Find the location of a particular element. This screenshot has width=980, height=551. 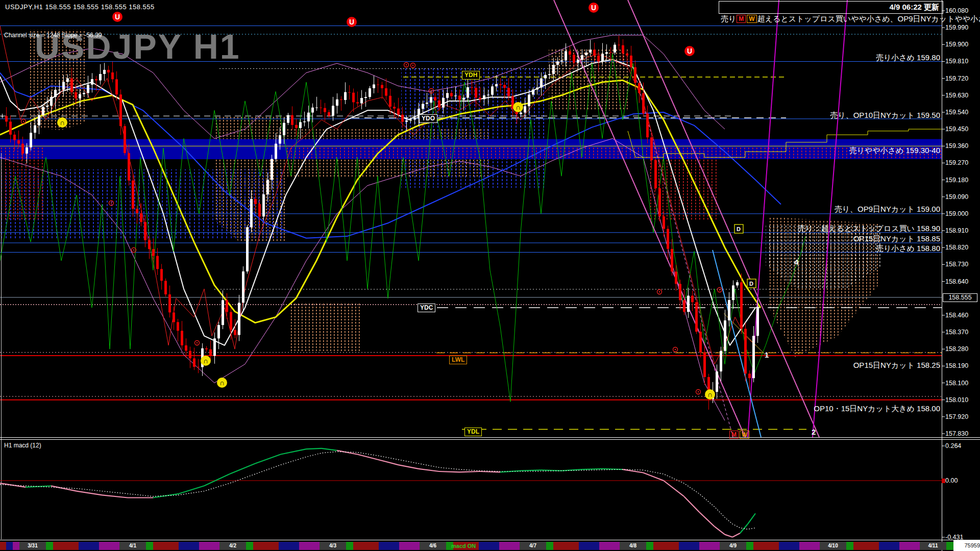

date-tick-label: 4/2 is located at coordinates (233, 546).